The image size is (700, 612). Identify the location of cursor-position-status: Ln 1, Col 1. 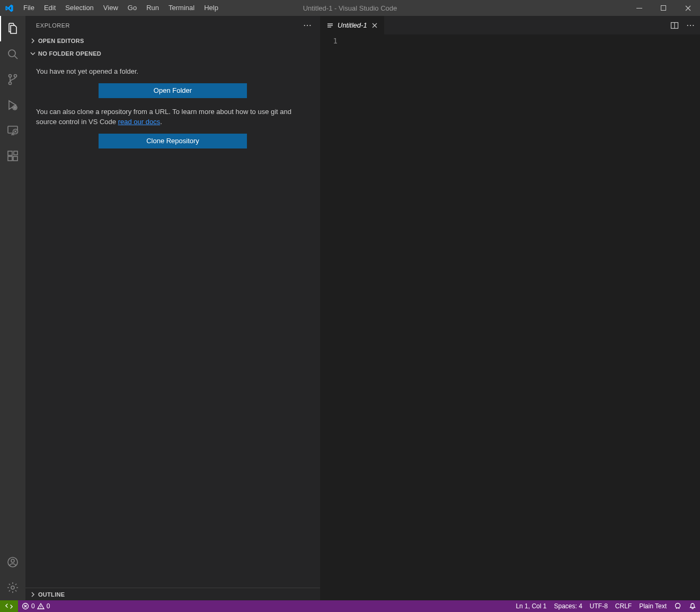
(531, 606).